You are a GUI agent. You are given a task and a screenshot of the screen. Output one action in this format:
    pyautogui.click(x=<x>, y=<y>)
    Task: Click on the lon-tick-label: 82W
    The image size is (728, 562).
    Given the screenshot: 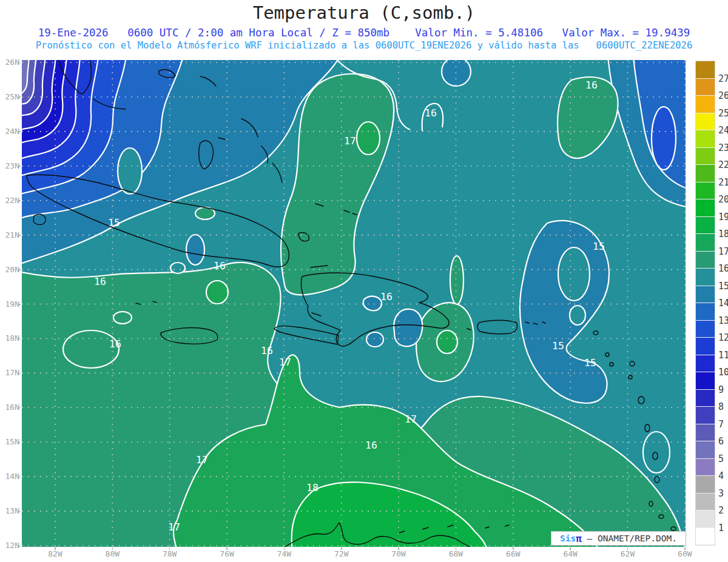 What is the action you would take?
    pyautogui.click(x=55, y=554)
    